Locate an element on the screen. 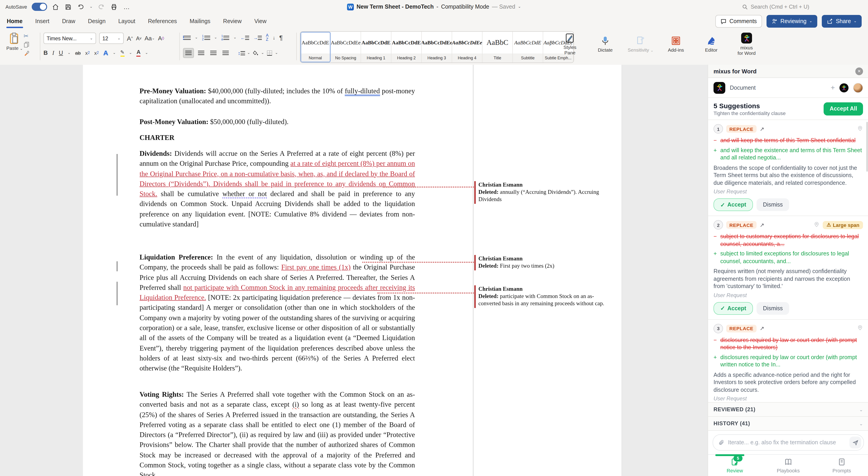 Image resolution: width=868 pixels, height=476 pixels. iterate-input: Iterate... e.g. also fix the termination… is located at coordinates (788, 443).